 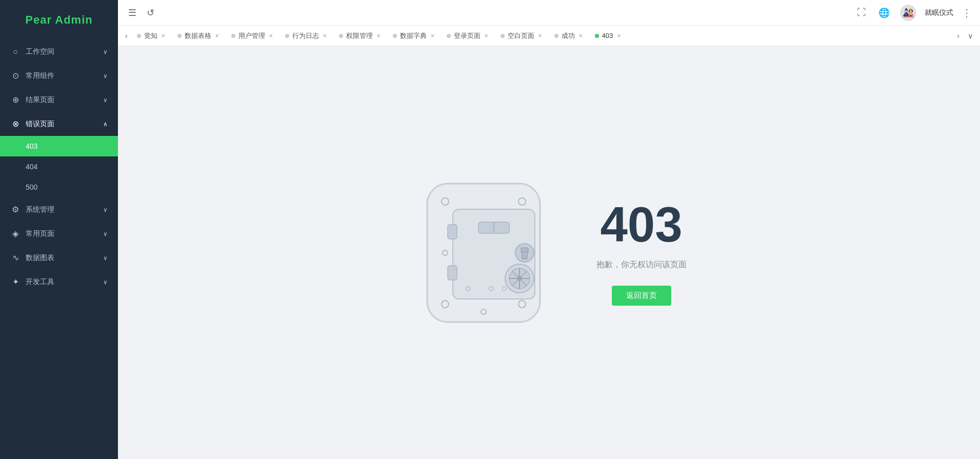 What do you see at coordinates (59, 76) in the screenshot?
I see `sidebar-item-components: ⊙ 常用组件 ∨` at bounding box center [59, 76].